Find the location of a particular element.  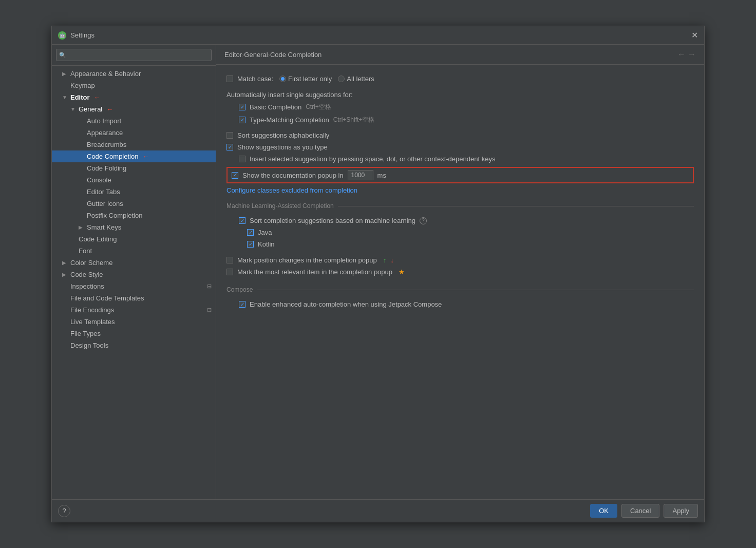

arrow-icon: ▼ is located at coordinates (73, 109).